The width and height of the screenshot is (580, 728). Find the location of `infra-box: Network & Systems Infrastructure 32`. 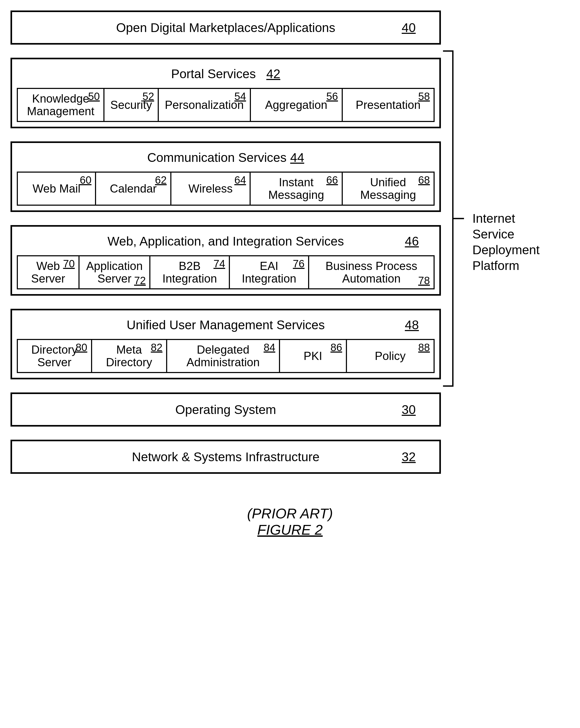

infra-box: Network & Systems Infrastructure 32 is located at coordinates (226, 457).